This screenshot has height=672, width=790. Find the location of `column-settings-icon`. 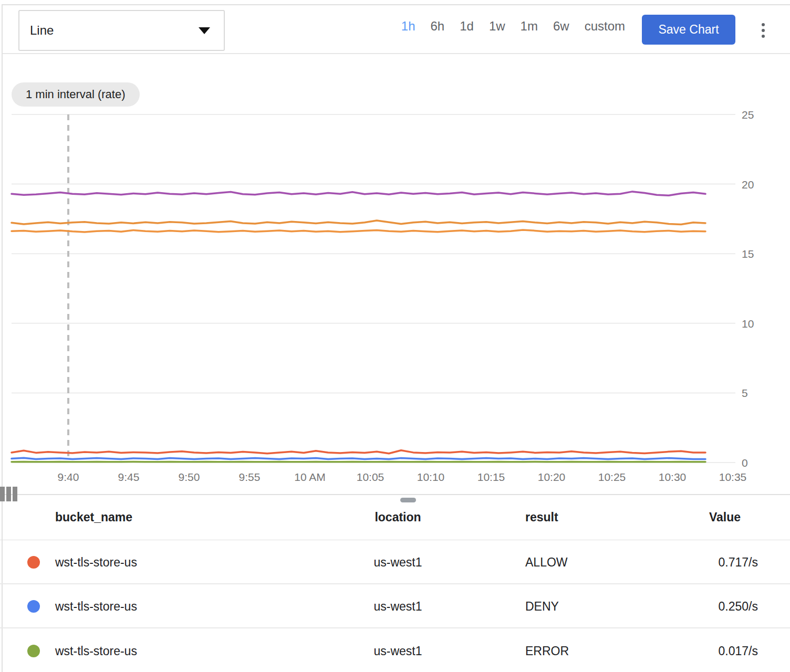

column-settings-icon is located at coordinates (395, 494).